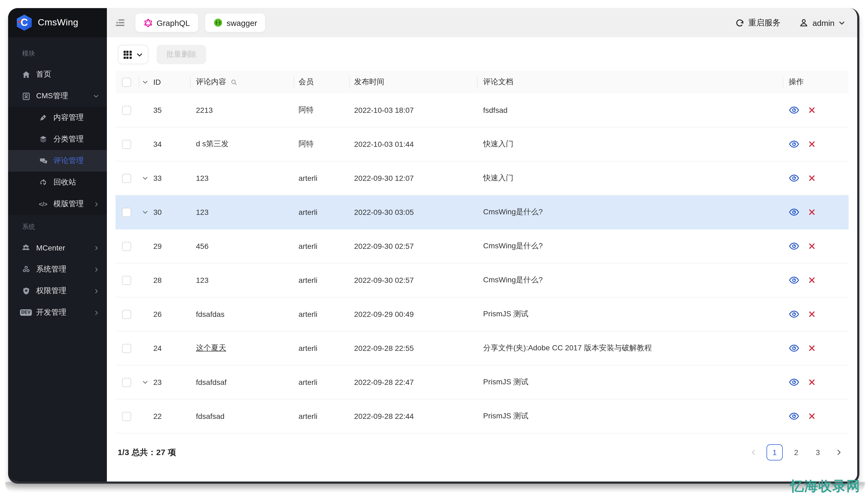 This screenshot has height=495, width=868. I want to click on table-row: 23 fdsafdsaf arterli 2022-09-28 22:47 Pr…, so click(482, 382).